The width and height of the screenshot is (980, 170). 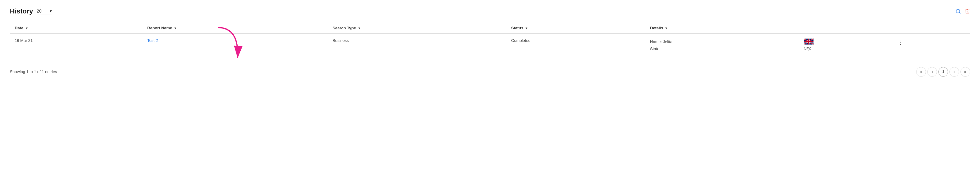 I want to click on per-page-selector: 20 10 50 100 ▾, so click(x=44, y=11).